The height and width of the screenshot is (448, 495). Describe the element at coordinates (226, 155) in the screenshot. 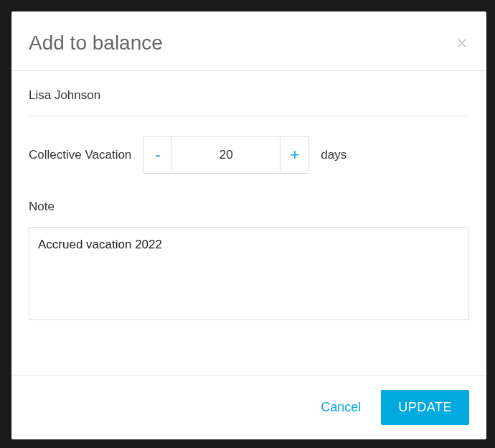

I see `amount-input` at that location.